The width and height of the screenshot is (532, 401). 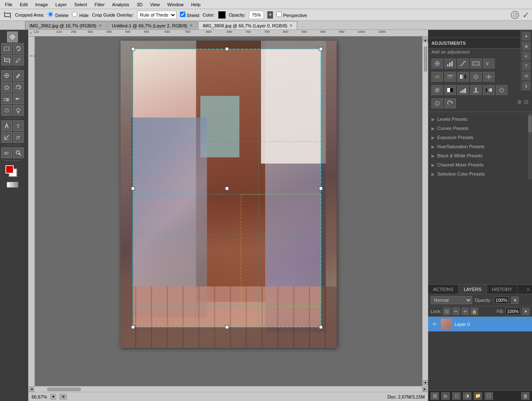 What do you see at coordinates (228, 389) in the screenshot?
I see `horizontal-scrollbar: ◄ ►` at bounding box center [228, 389].